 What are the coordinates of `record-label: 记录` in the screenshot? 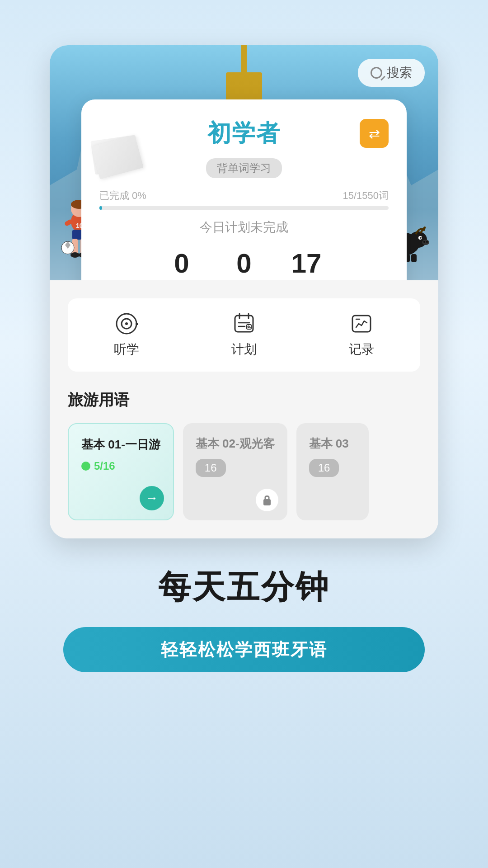 It's located at (361, 349).